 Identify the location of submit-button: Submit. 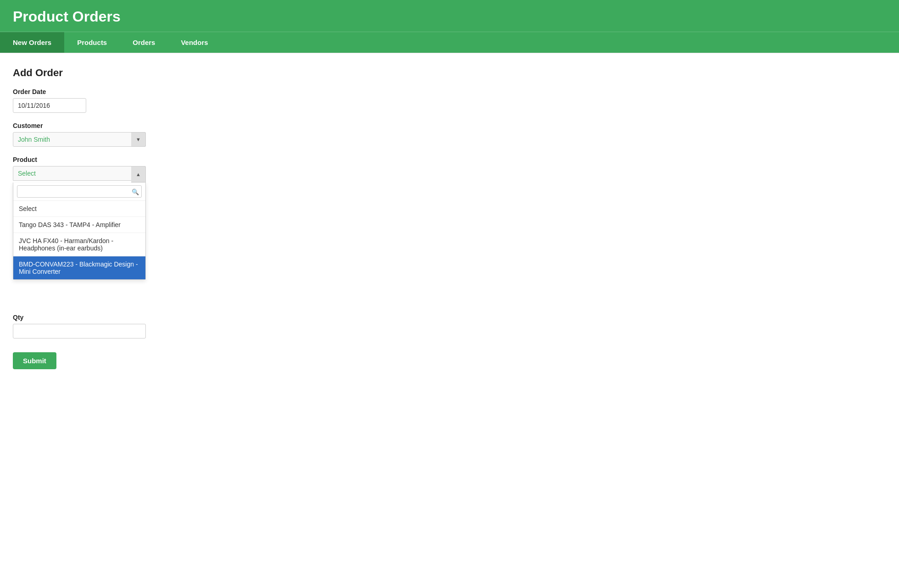
(35, 361).